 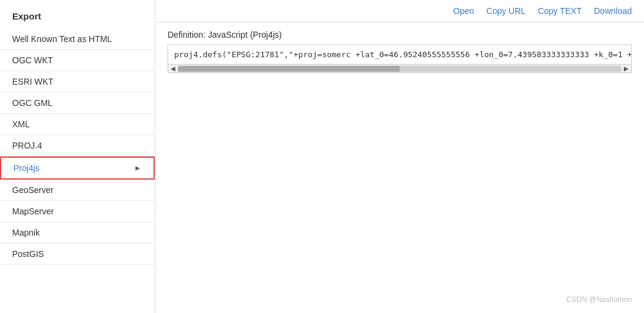 What do you see at coordinates (32, 103) in the screenshot?
I see `sidebar-item-label: OGC GML` at bounding box center [32, 103].